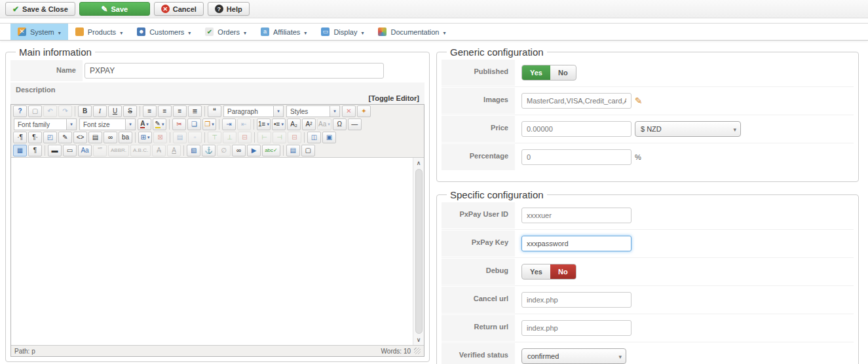 The width and height of the screenshot is (868, 364). I want to click on insert-media-button: ▶, so click(254, 151).